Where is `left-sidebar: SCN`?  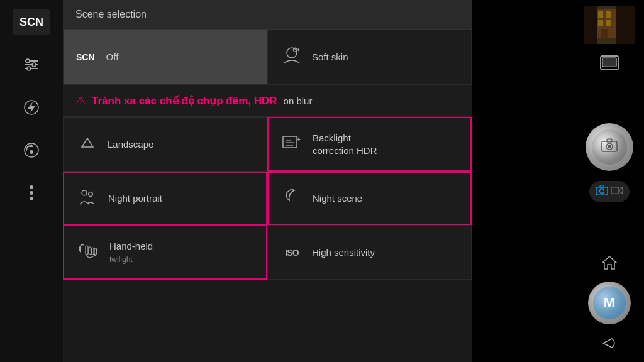 left-sidebar: SCN is located at coordinates (31, 181).